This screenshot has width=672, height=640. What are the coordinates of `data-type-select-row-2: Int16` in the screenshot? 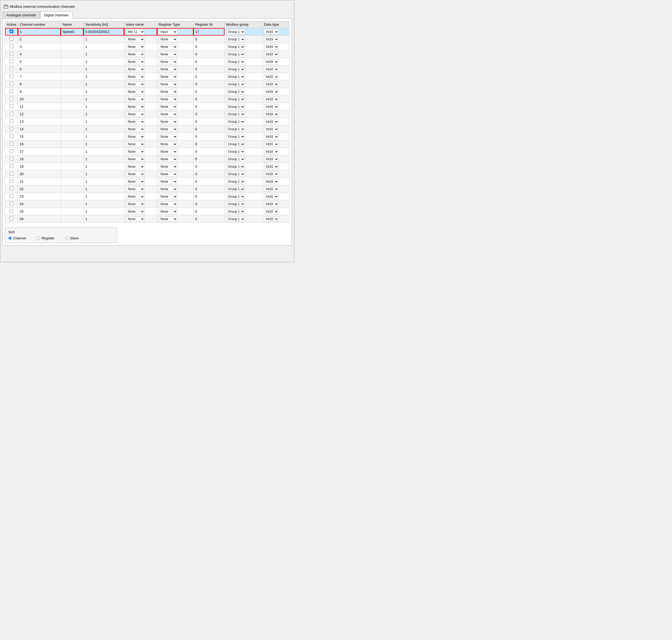 It's located at (272, 47).